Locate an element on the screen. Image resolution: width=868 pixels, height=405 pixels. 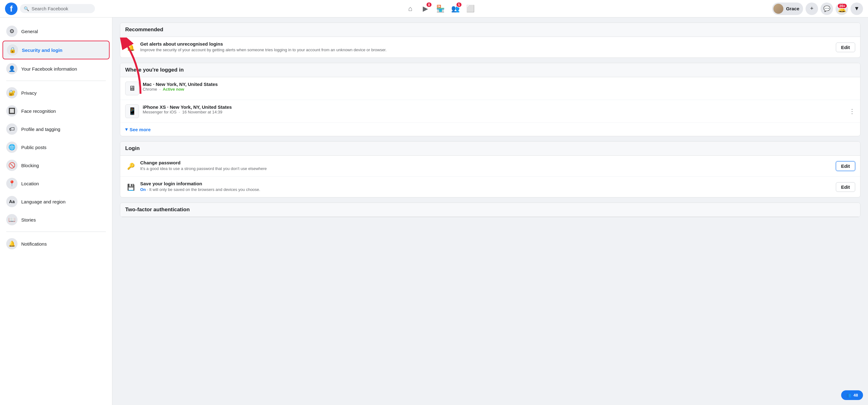
mac-device-name: Mac · New York, NY, United States is located at coordinates (499, 84).